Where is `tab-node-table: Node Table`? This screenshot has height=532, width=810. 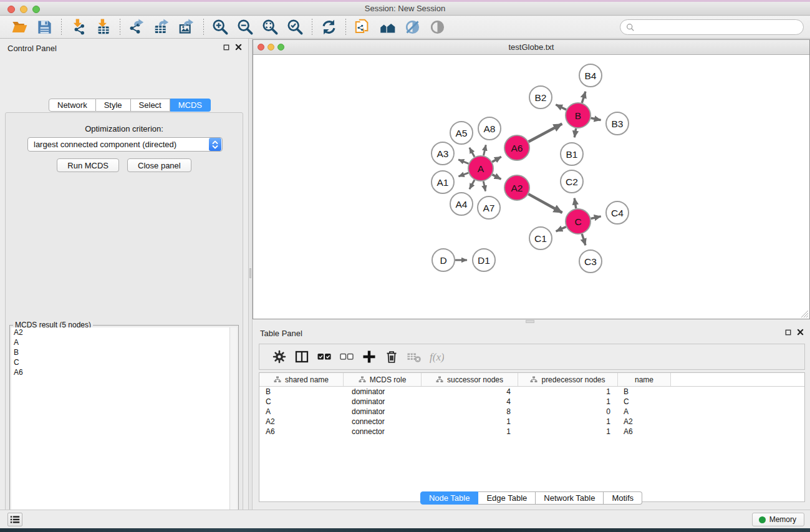 tab-node-table: Node Table is located at coordinates (450, 498).